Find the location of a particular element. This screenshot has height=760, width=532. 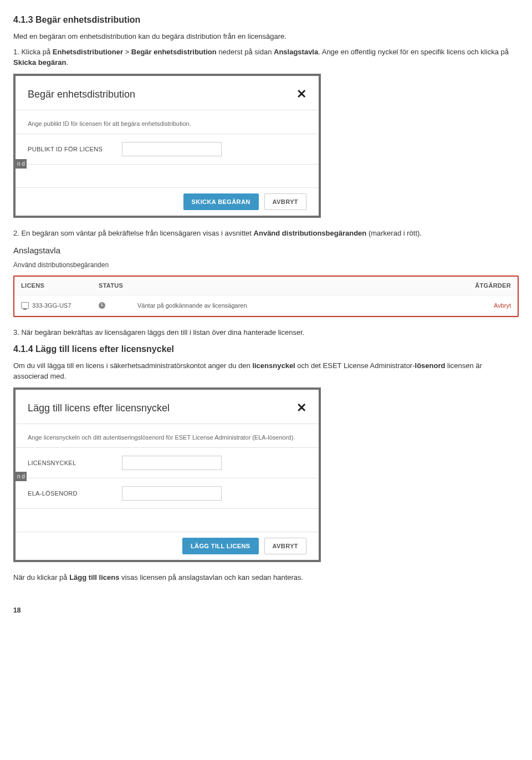

monitor-icon is located at coordinates (25, 305).